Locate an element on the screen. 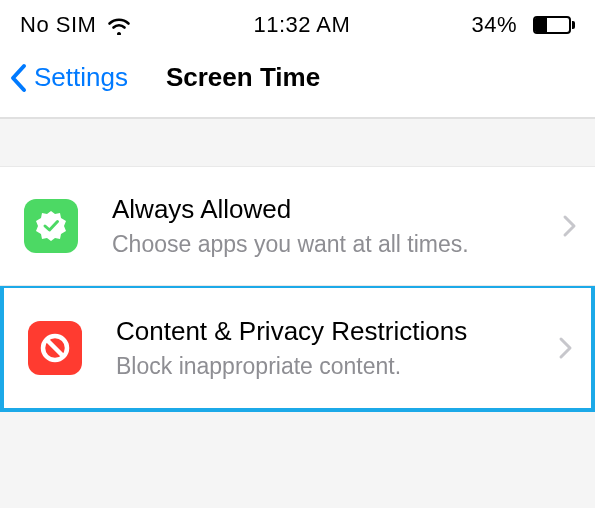 Image resolution: width=595 pixels, height=508 pixels. page-title: Screen Time is located at coordinates (243, 78).